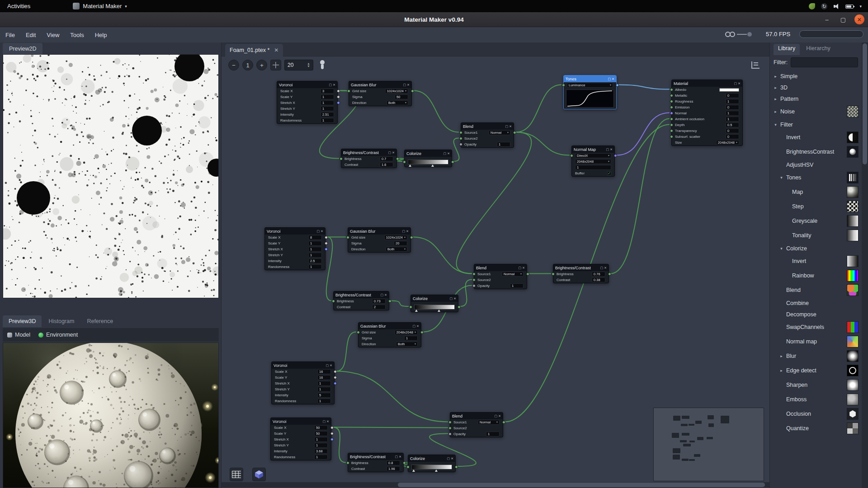  I want to click on albedo-color-swatch, so click(729, 90).